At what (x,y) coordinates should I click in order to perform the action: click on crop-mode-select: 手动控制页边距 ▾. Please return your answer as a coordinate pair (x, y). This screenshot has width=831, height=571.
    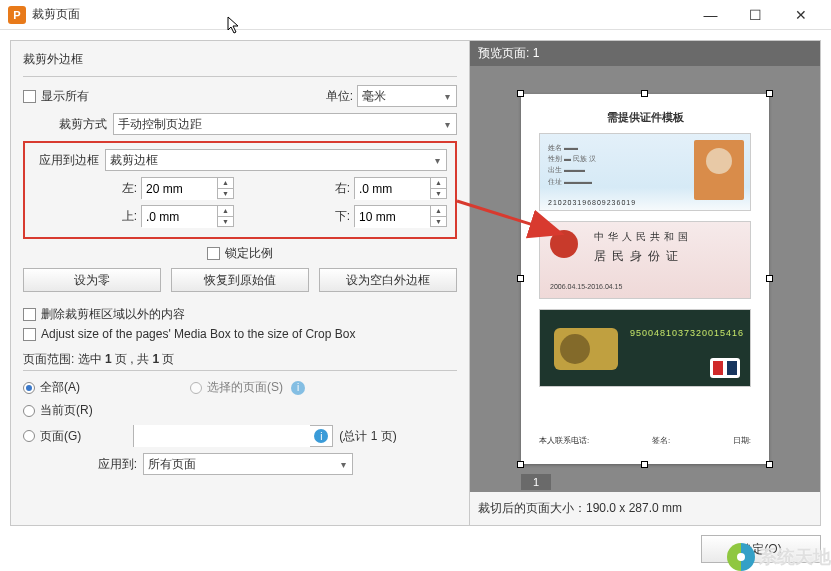
    Looking at the image, I should click on (285, 124).